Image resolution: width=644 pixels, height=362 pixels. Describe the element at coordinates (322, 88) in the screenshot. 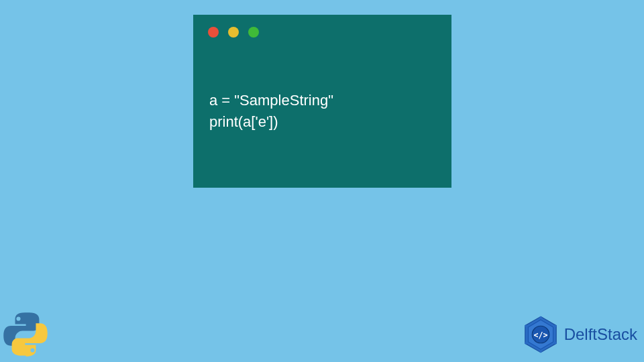

I see `code-content: a = "SampleString" print(a['e'])` at that location.